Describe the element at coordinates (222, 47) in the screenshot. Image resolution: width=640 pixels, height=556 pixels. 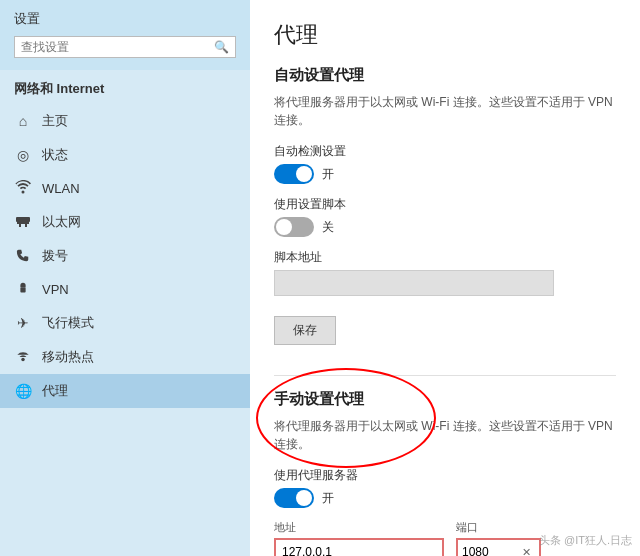
I see `search-icon: 🔍` at that location.